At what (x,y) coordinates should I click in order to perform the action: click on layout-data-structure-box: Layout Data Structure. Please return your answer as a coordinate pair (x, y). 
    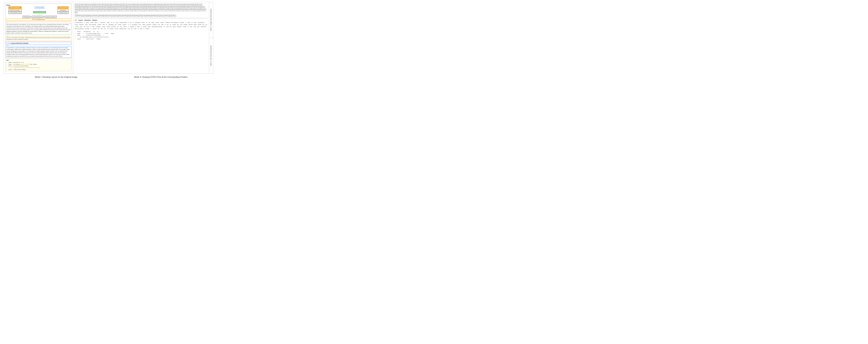
    Looking at the image, I should click on (38, 17).